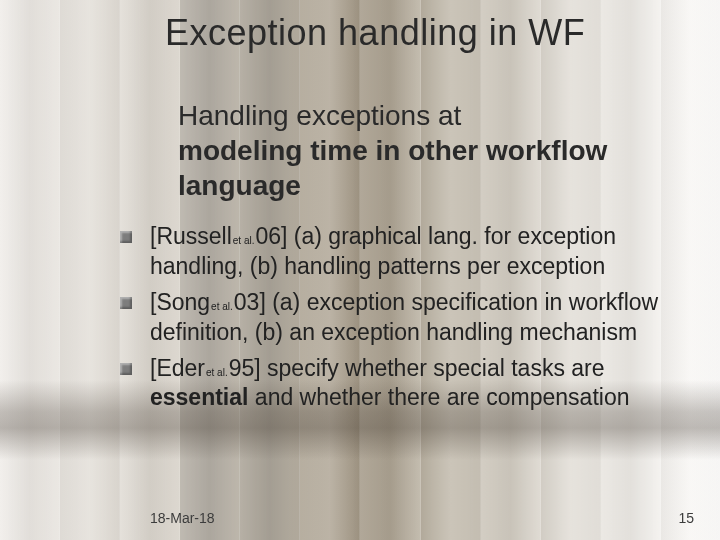  I want to click on bullet-body-pre: specify whether special tasks are, so click(433, 368).